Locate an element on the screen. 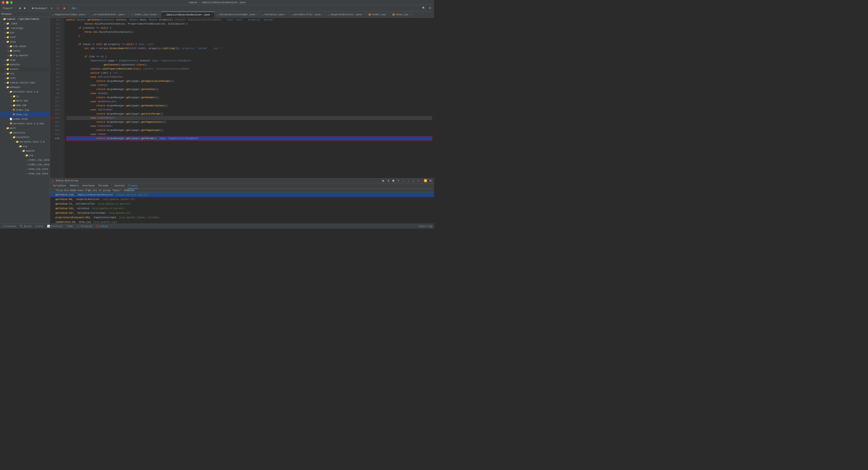 Image resolution: width=868 pixels, height=470 pixels. tab-indexjspclass: ⬡ index_jsp.class × is located at coordinates (145, 14).